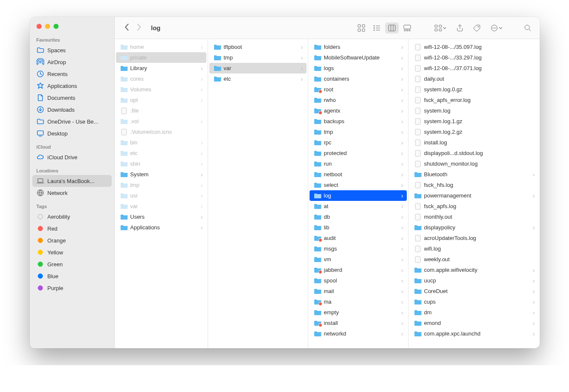 The height and width of the screenshot is (392, 569). Describe the element at coordinates (358, 302) in the screenshot. I see `folder-row: ma›` at that location.